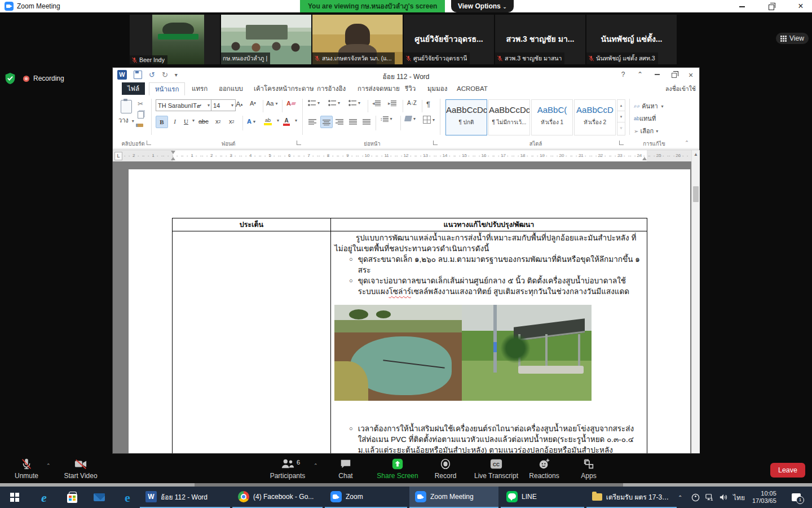 The height and width of the screenshot is (508, 812). Describe the element at coordinates (771, 6) in the screenshot. I see `restore-button` at that location.